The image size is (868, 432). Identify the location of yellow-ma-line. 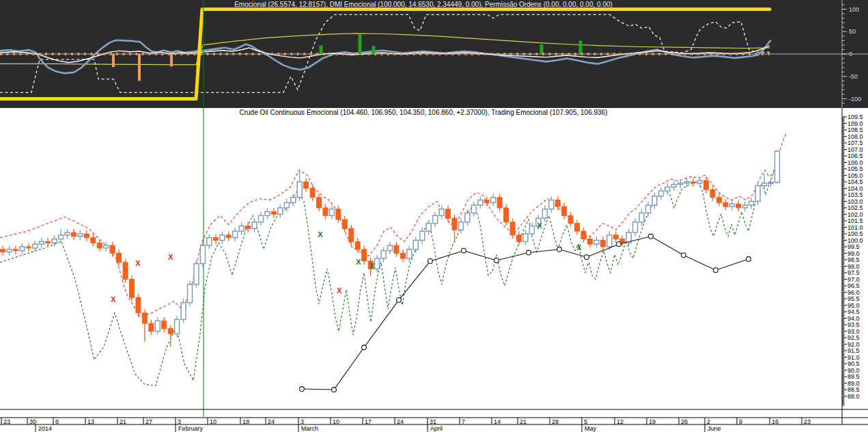
(385, 49).